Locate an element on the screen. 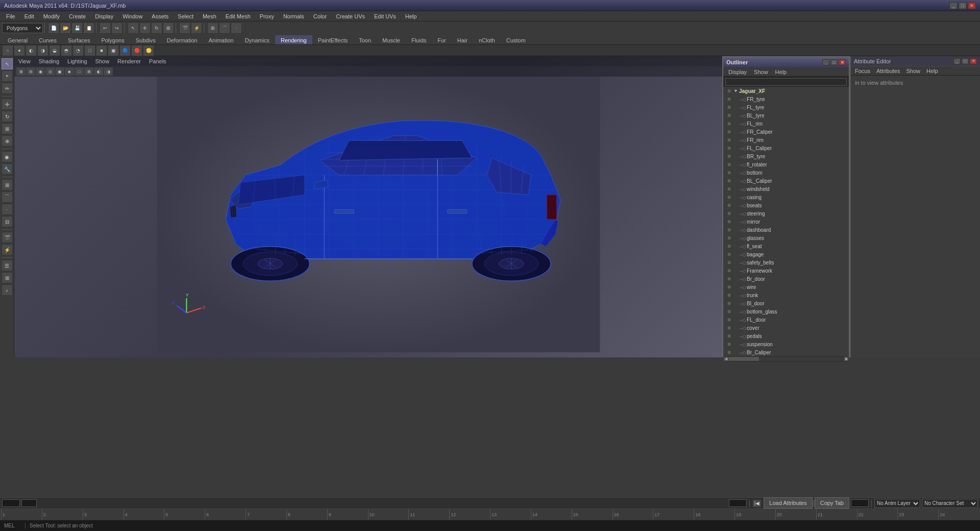  shelf-btn-4: ◑ is located at coordinates (43, 51).